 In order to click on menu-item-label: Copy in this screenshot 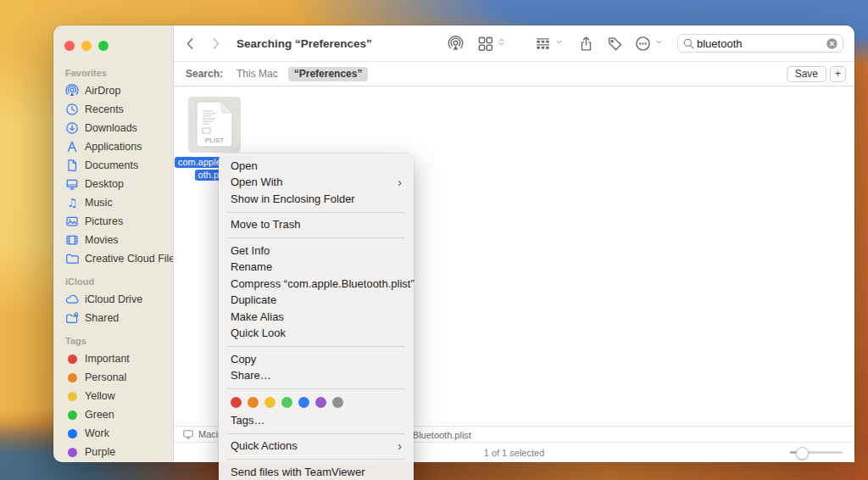, I will do `click(243, 360)`.